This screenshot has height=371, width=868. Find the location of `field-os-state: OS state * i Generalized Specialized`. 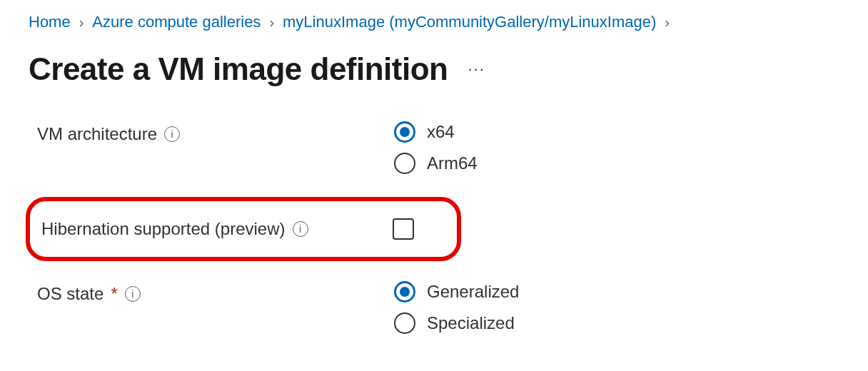

field-os-state: OS state * i Generalized Specialized is located at coordinates (438, 308).